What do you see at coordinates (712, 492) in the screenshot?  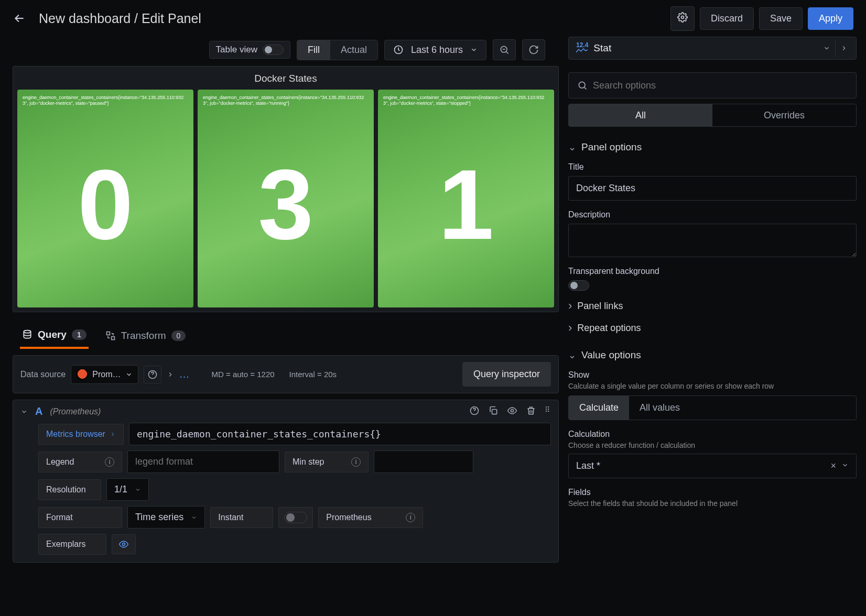 I see `fields-label: Fields` at bounding box center [712, 492].